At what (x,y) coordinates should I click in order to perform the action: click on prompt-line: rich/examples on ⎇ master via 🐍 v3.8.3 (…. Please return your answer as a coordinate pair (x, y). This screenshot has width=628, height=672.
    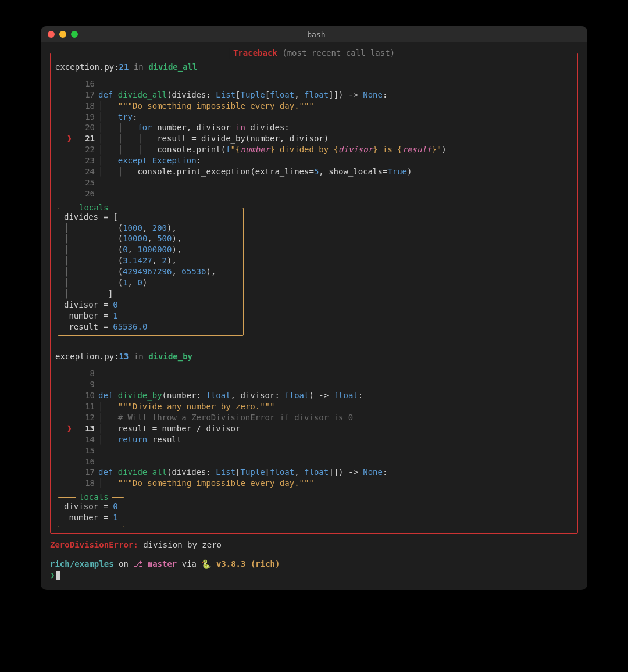
    Looking at the image, I should click on (314, 564).